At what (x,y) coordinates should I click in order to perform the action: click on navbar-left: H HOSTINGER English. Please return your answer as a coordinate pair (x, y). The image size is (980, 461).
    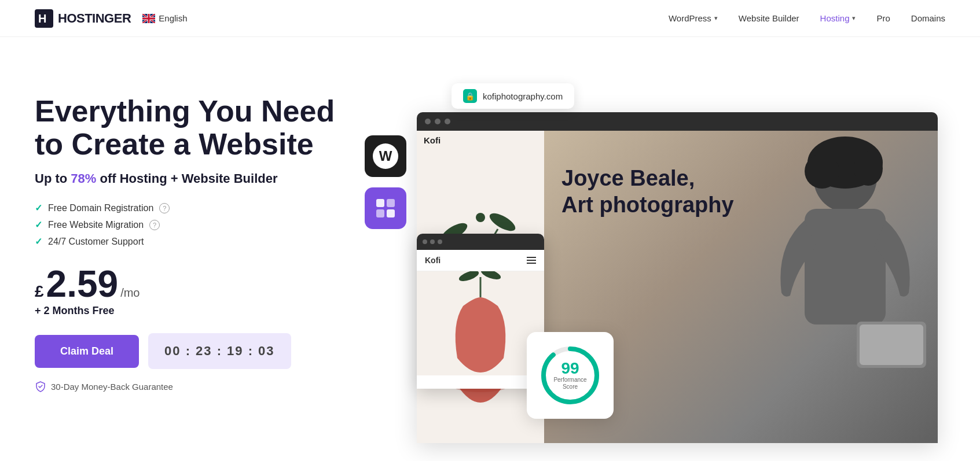
    Looking at the image, I should click on (111, 19).